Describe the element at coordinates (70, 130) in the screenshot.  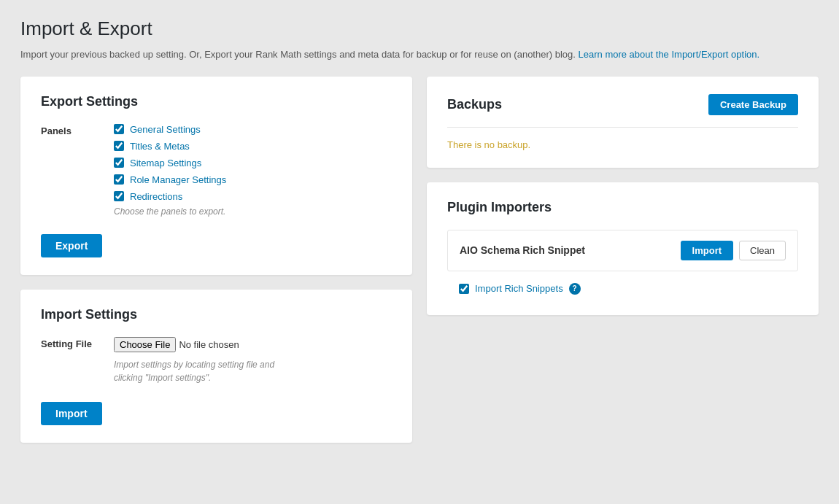
I see `panels-label: Panels` at that location.